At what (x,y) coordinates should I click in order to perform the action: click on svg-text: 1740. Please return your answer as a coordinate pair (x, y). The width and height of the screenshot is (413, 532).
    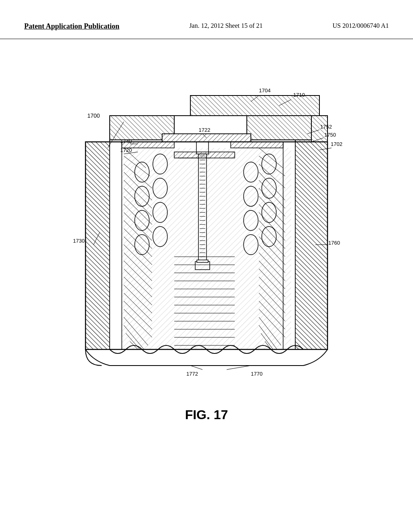
    Looking at the image, I should click on (126, 141).